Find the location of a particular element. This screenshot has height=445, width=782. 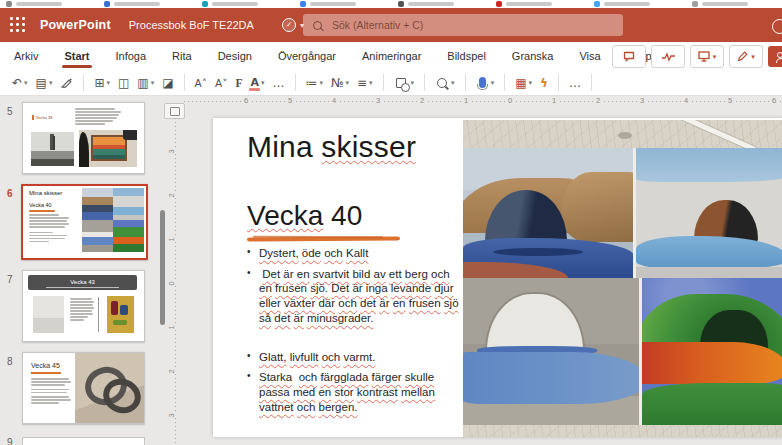

font-size-increase-button: A˄ is located at coordinates (201, 83).